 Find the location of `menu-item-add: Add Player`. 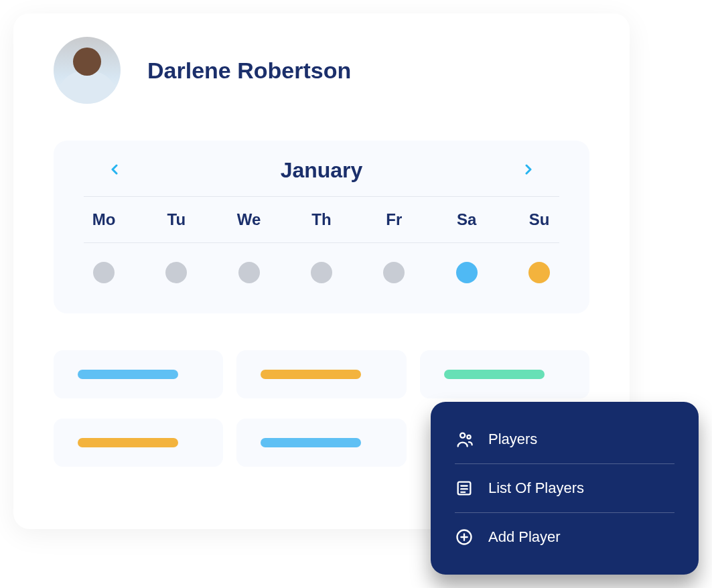

menu-item-add: Add Player is located at coordinates (565, 537).